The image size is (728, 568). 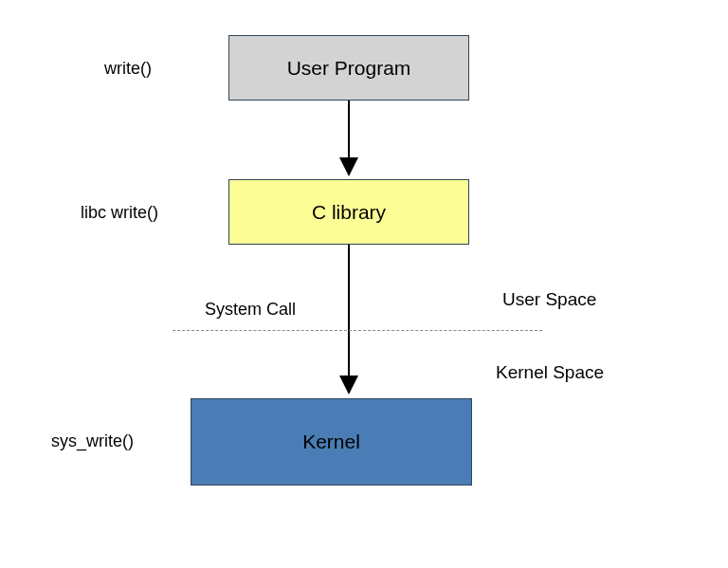 What do you see at coordinates (119, 212) in the screenshot?
I see `libc-write-label: libc write()` at bounding box center [119, 212].